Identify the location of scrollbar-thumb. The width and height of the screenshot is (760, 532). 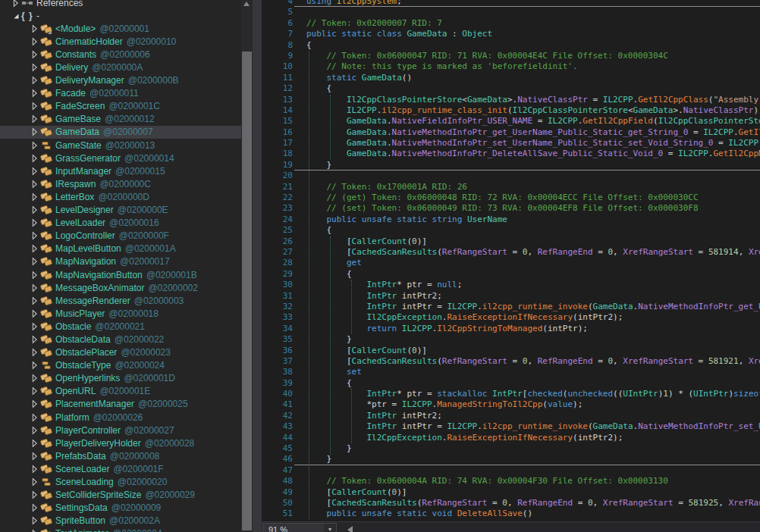
(247, 291).